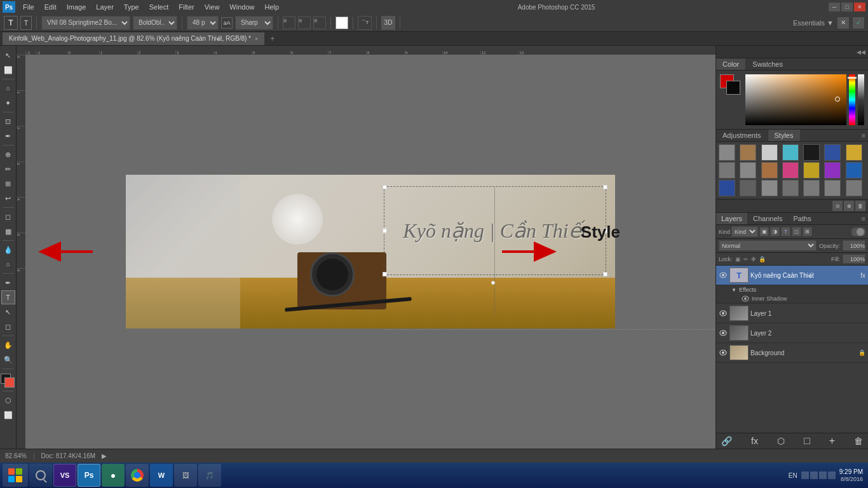  Describe the element at coordinates (754, 259) in the screenshot. I see `lock-position-btn: ✤` at that location.